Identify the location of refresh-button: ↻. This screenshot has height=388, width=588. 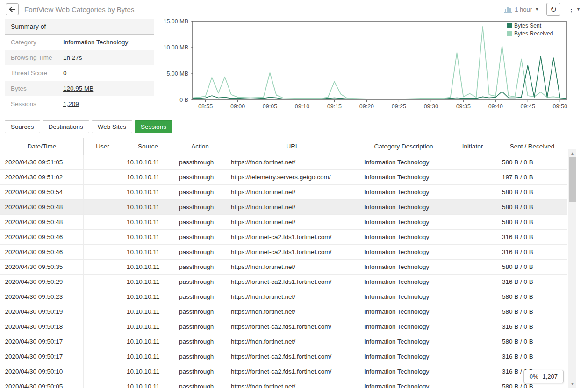
(553, 9).